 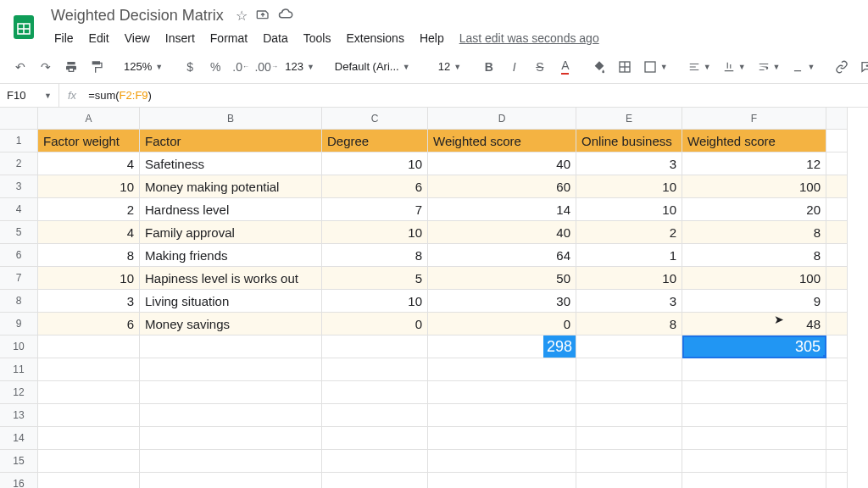 I want to click on row-header: 11, so click(x=19, y=369).